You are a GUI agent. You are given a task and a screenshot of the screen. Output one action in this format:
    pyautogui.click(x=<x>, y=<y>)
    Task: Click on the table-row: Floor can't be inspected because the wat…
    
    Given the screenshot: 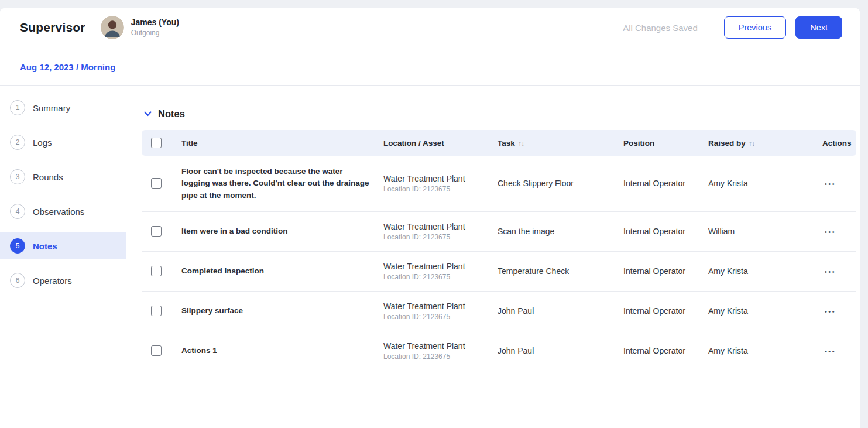 What is the action you would take?
    pyautogui.click(x=499, y=184)
    